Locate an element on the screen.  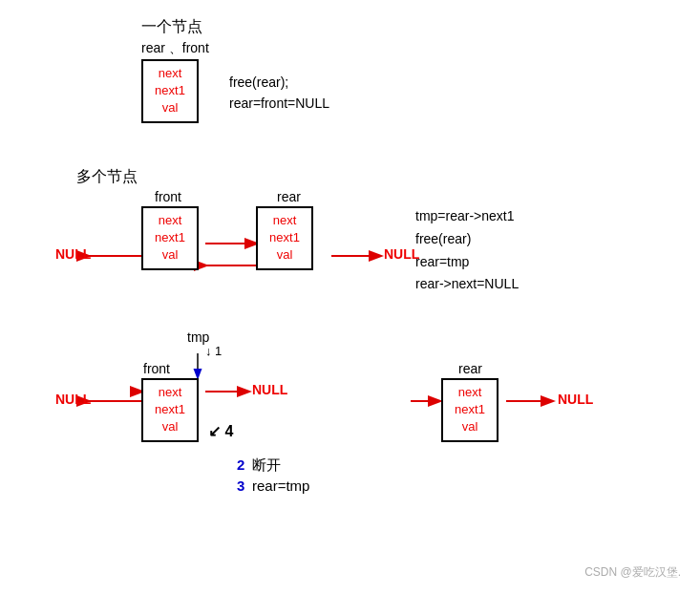
s3-null-right2: NULL is located at coordinates (575, 399).